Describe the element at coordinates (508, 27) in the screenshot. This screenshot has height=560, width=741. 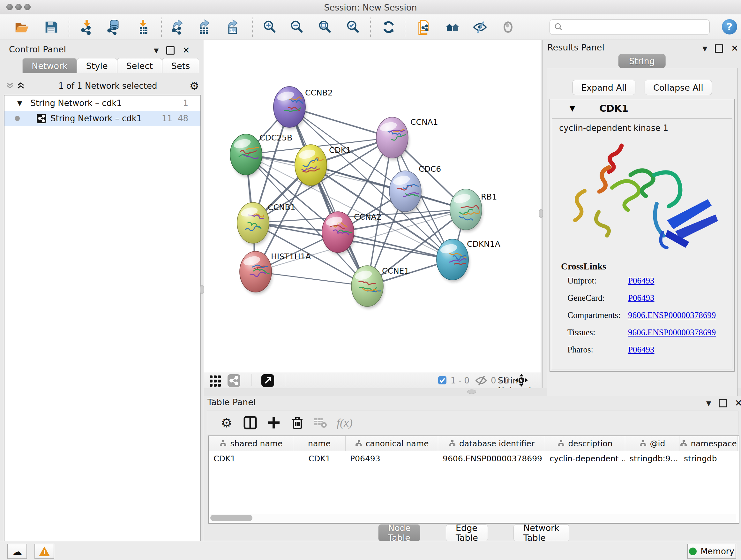
I see `show-all-icon` at that location.